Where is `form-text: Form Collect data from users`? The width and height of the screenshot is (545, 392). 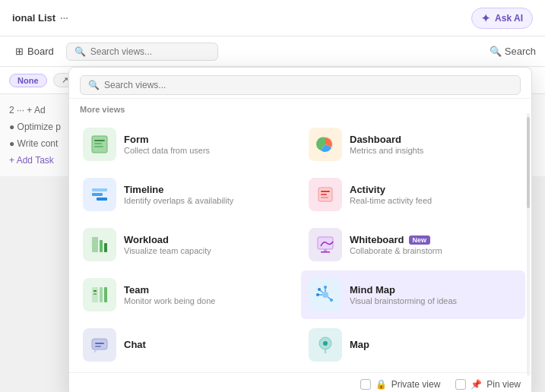 form-text: Form Collect data from users is located at coordinates (208, 144).